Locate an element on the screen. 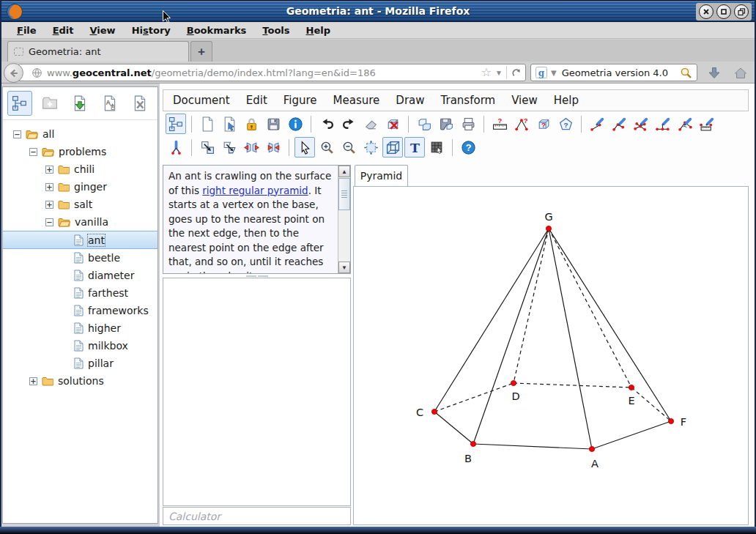 The height and width of the screenshot is (534, 756). notes-panel is located at coordinates (256, 392).